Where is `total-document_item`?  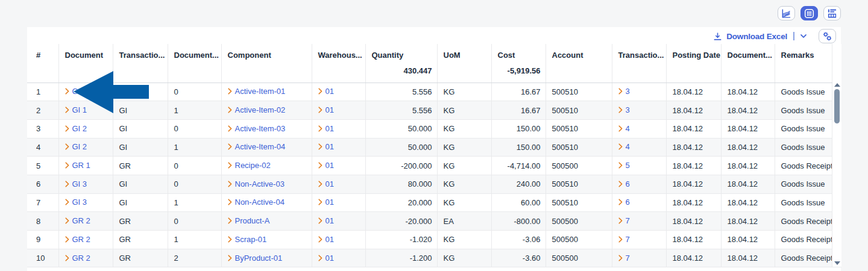 total-document_item is located at coordinates (194, 72).